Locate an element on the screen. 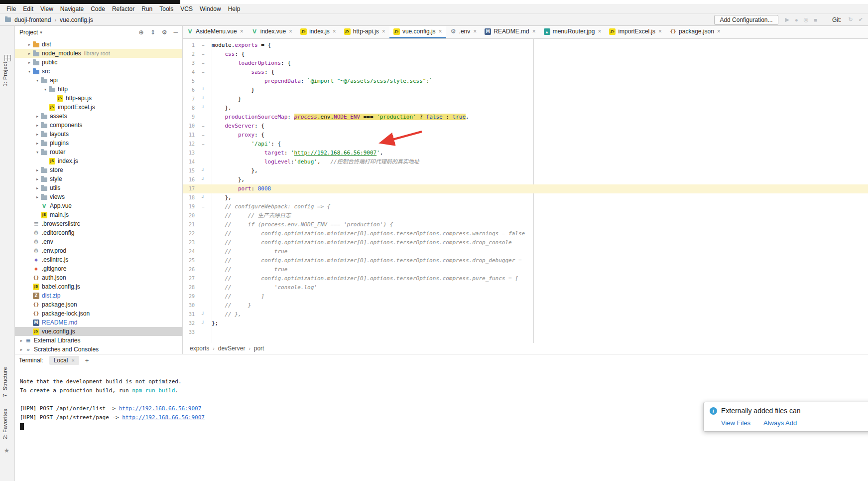 Image resolution: width=868 pixels, height=481 pixels. tree-item-auth-json: auth.json is located at coordinates (99, 278).